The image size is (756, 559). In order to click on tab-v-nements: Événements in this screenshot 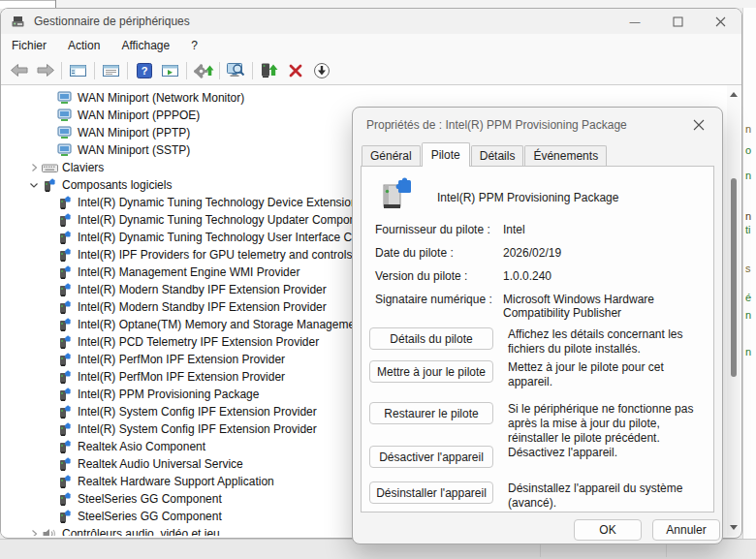, I will do `click(566, 155)`.